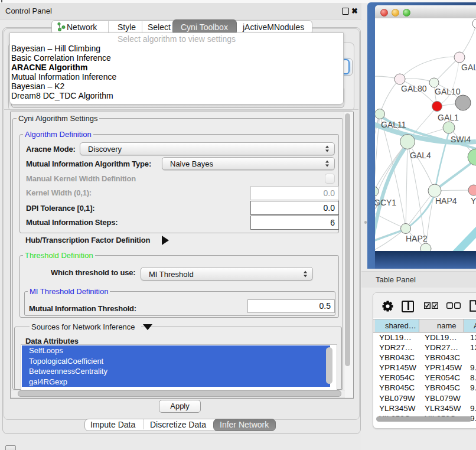  I want to click on svg-text: HAP4, so click(446, 201).